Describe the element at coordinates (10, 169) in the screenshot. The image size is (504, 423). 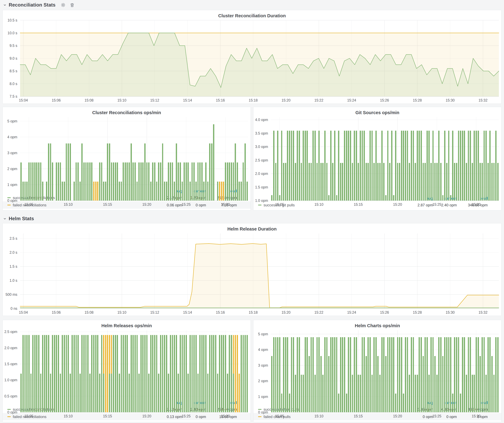
I see `y-axis-label: 2 opm` at that location.